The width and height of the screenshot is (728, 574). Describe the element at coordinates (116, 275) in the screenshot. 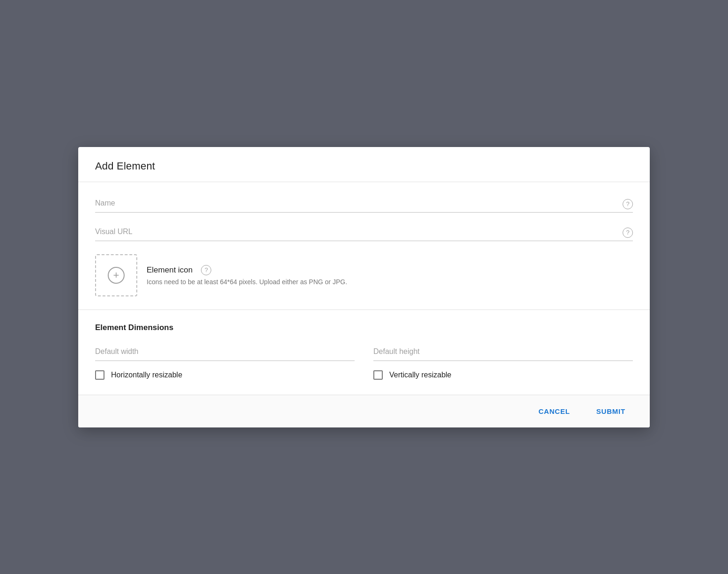

I see `icon-upload-plus-icon: +` at that location.